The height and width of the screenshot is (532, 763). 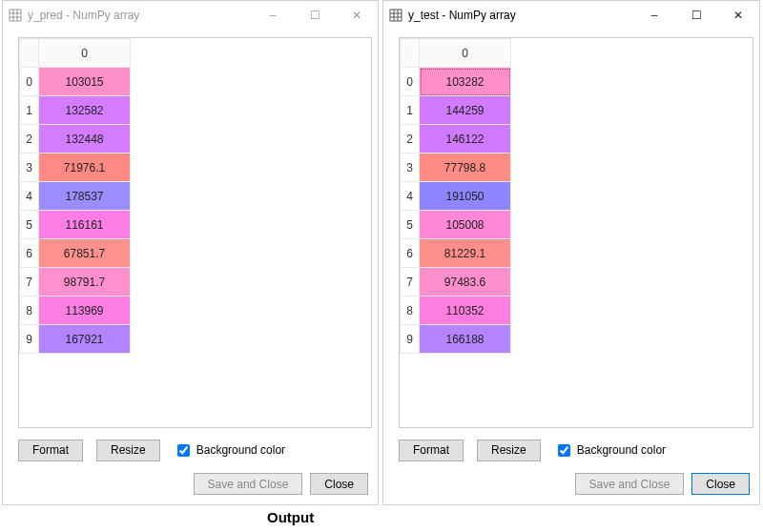 What do you see at coordinates (456, 311) in the screenshot?
I see `table-row: 8110352` at bounding box center [456, 311].